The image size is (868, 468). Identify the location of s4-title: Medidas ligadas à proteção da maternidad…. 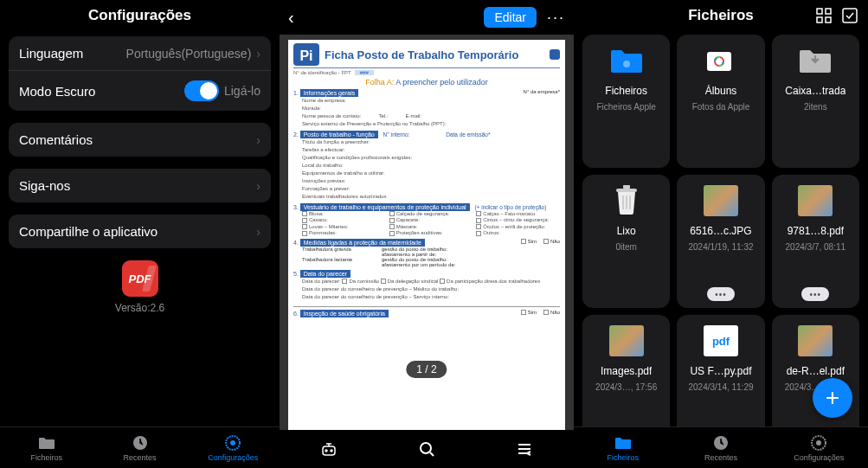
(363, 242).